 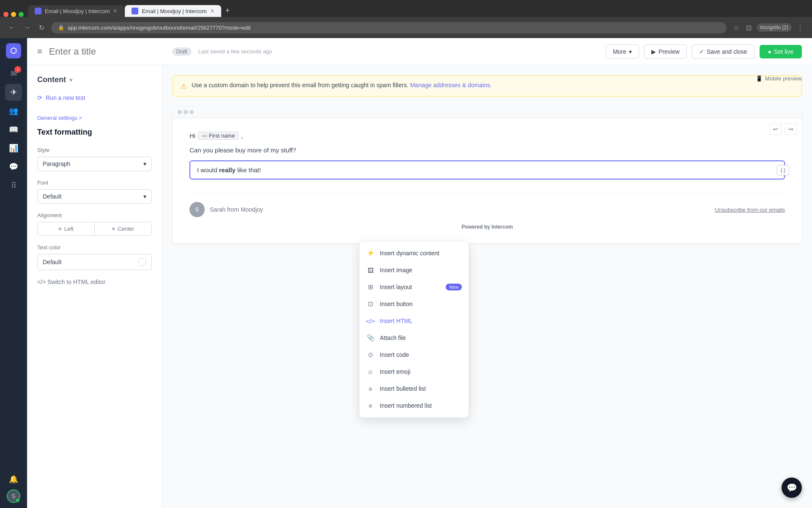 I want to click on tab-1-close: ✕, so click(x=115, y=11).